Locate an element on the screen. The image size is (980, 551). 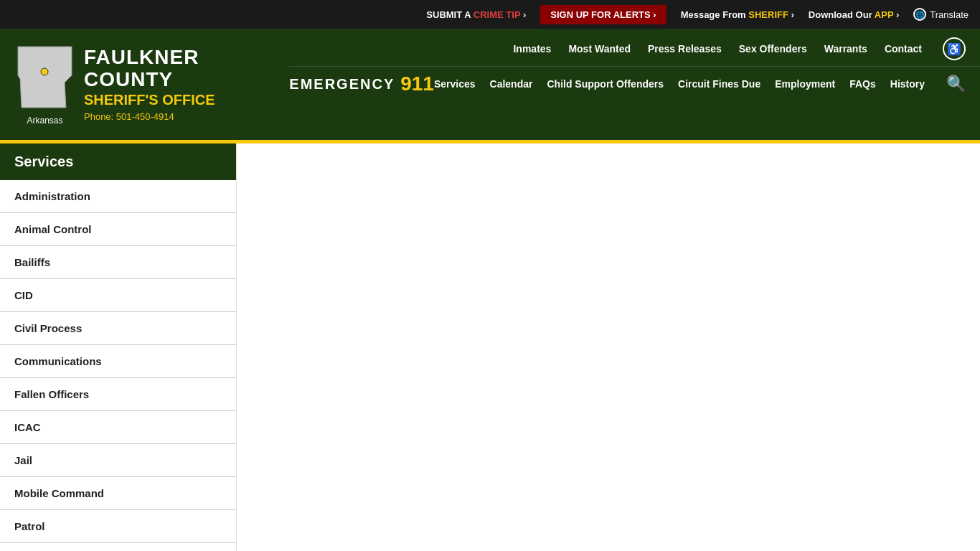
top-bar: SUBMIT A CRIME TIP › SIGN UP FOR ALERTS … is located at coordinates (490, 14).